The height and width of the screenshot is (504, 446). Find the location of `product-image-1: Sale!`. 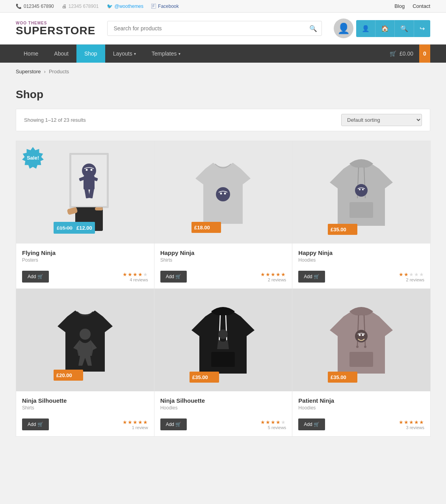

product-image-1: Sale! is located at coordinates (85, 192).